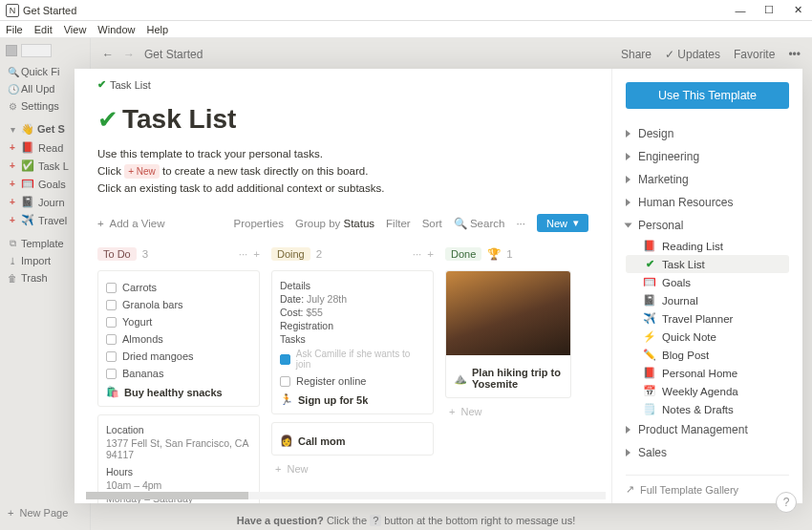 The width and height of the screenshot is (812, 530). I want to click on card-buy-snacks: Carrots Granola bars Yogurt Almonds Drie…, so click(179, 338).